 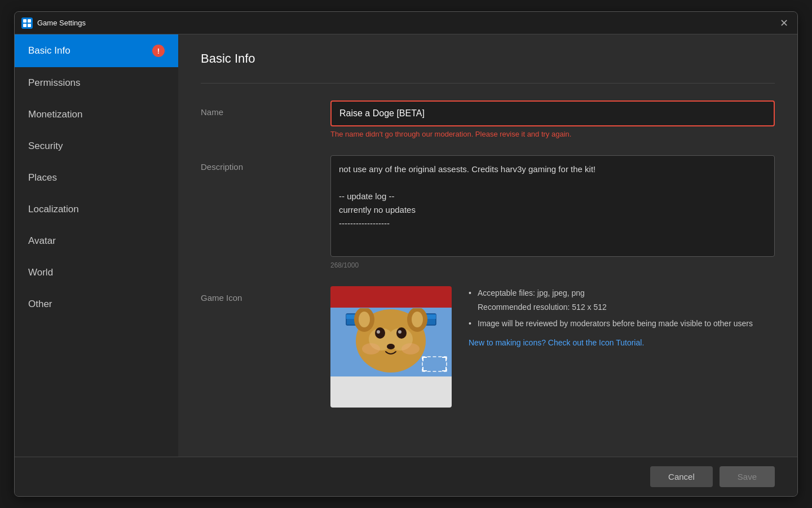 What do you see at coordinates (54, 23) in the screenshot?
I see `title-bar-left: Game Settings` at bounding box center [54, 23].